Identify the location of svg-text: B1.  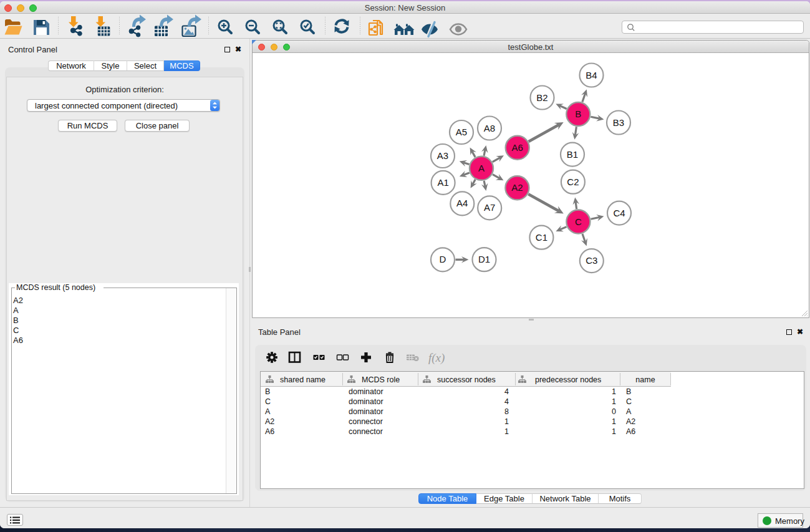
(572, 155).